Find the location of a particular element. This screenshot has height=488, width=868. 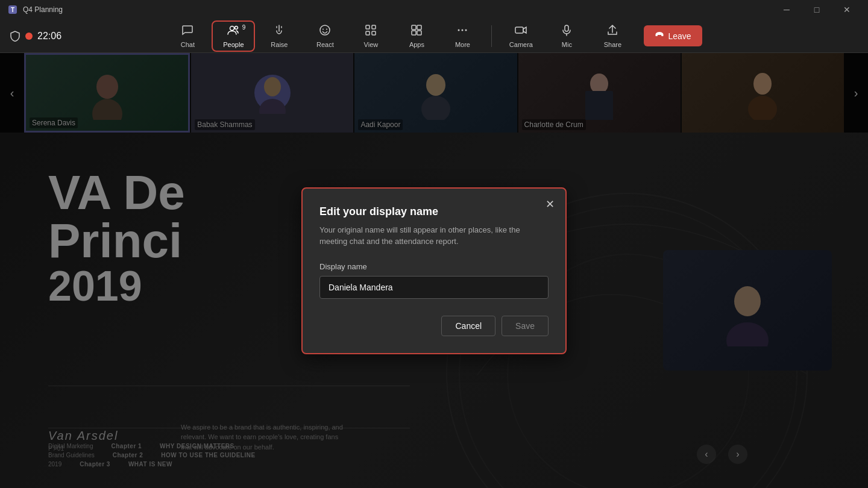

minimize-button: ─ is located at coordinates (787, 10).